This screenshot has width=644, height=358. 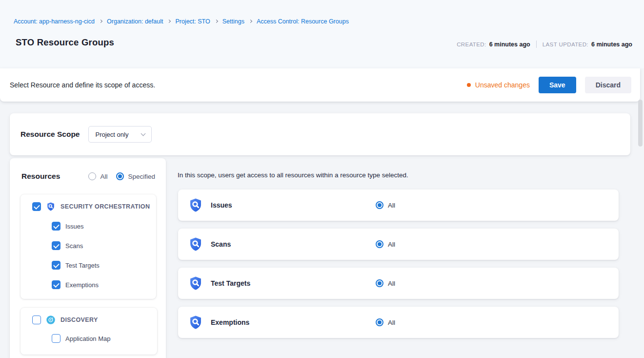 I want to click on item-label: Application Map, so click(x=88, y=339).